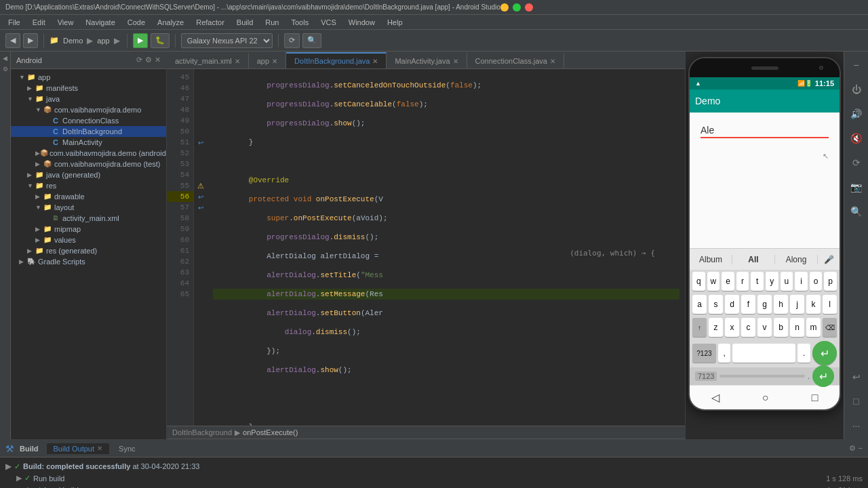 This screenshot has height=488, width=868. What do you see at coordinates (728, 281) in the screenshot?
I see `key-e: e` at bounding box center [728, 281].